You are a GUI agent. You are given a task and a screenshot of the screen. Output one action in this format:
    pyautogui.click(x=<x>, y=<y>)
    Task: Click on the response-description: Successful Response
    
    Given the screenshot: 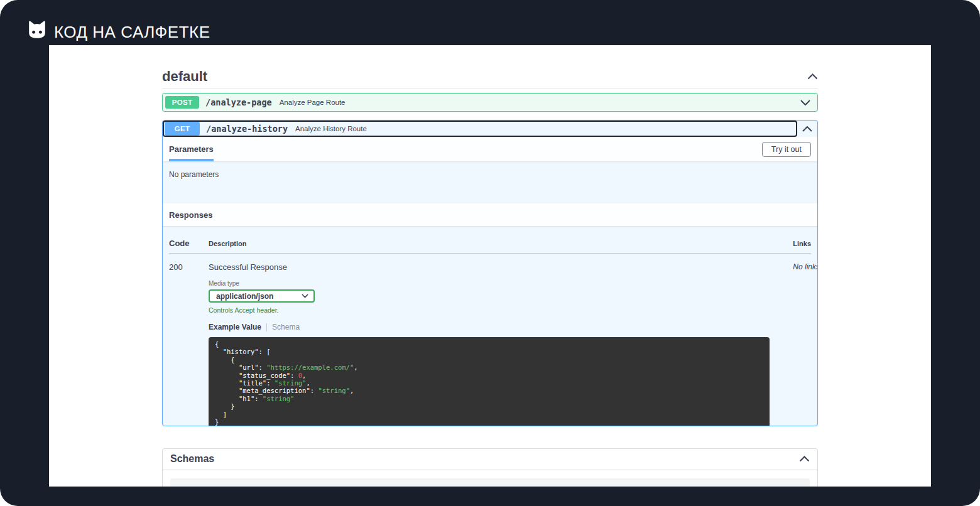 What is the action you would take?
    pyautogui.click(x=489, y=267)
    